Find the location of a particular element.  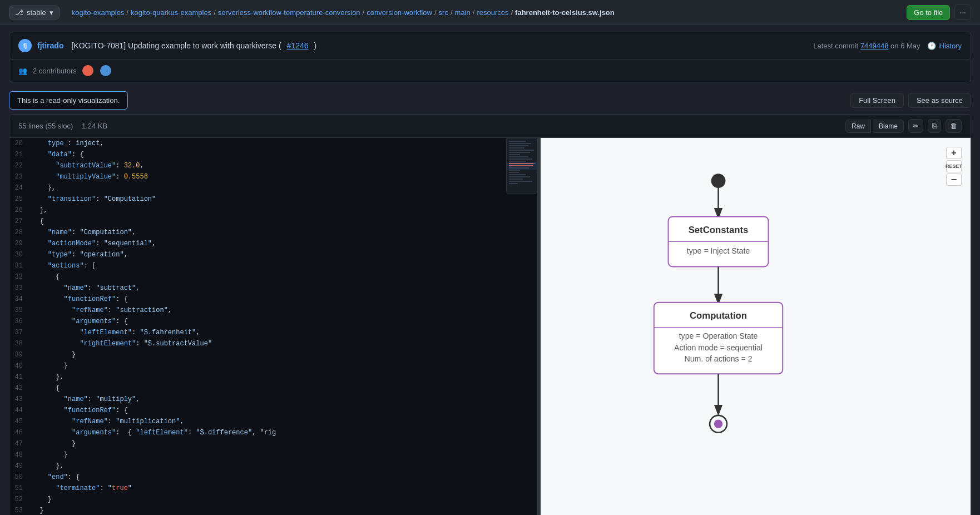

table-row: 30 "type": "operation", is located at coordinates (274, 255).